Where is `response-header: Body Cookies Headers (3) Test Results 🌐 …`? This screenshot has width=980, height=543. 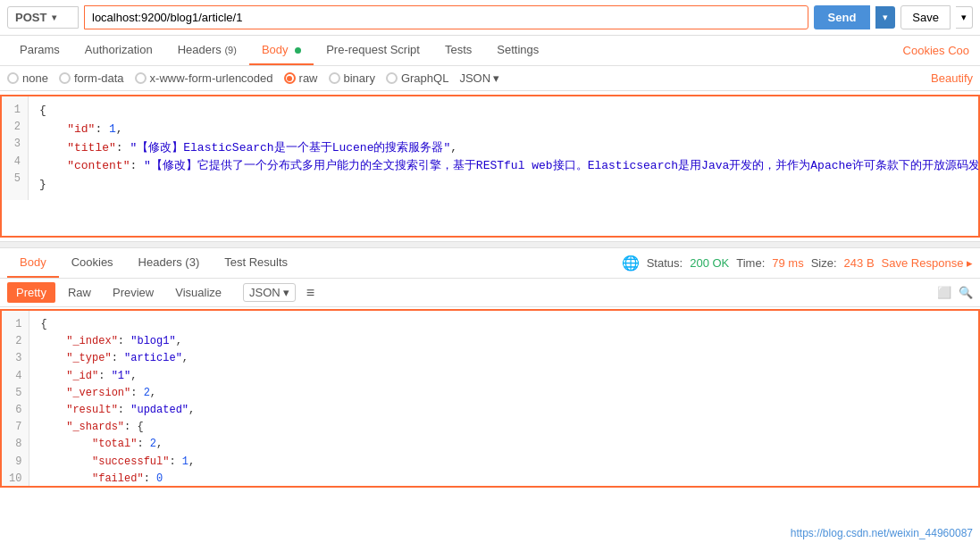 response-header: Body Cookies Headers (3) Test Results 🌐 … is located at coordinates (490, 263).